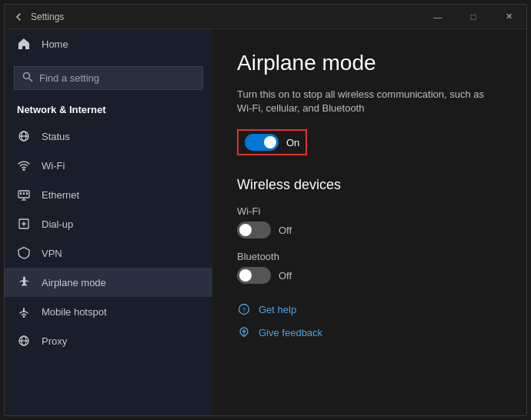 The width and height of the screenshot is (531, 420). Describe the element at coordinates (18, 17) in the screenshot. I see `back-button` at that location.